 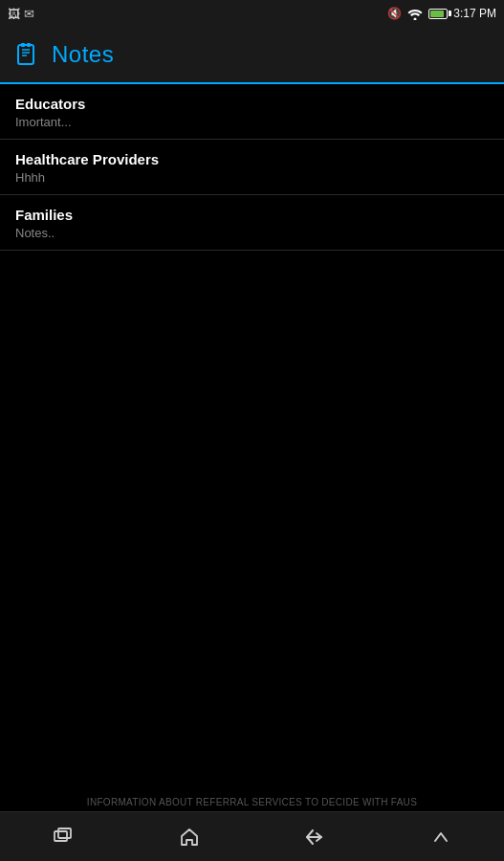 I want to click on status-bar-left: 🖼 ✉, so click(x=21, y=13).